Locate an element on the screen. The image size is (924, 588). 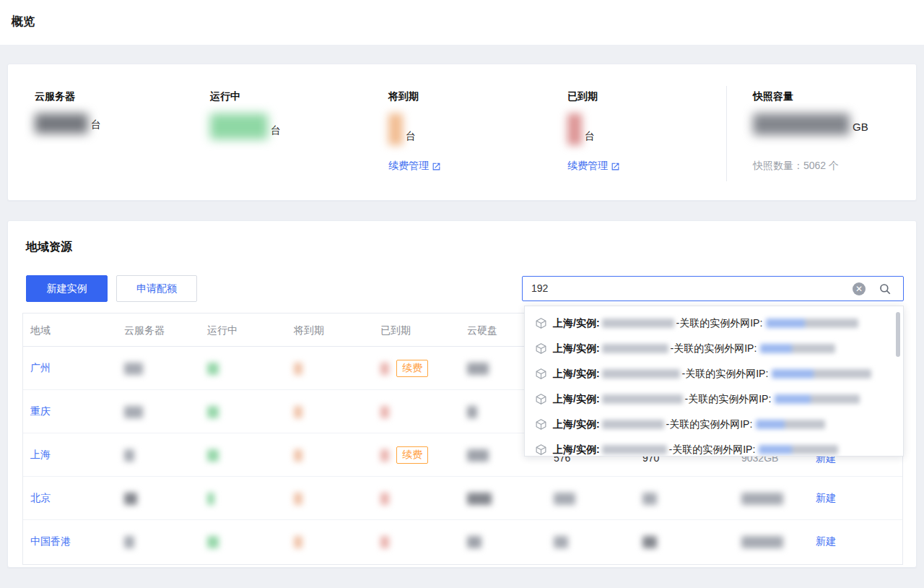
region-link: 上海 is located at coordinates (40, 455).